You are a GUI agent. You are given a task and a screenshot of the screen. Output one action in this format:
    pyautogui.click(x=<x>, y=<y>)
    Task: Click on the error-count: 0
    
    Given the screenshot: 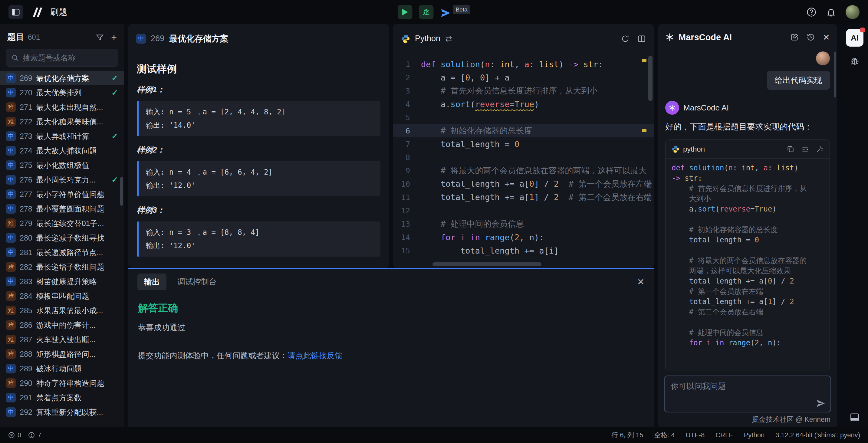 What is the action you would take?
    pyautogui.click(x=20, y=435)
    